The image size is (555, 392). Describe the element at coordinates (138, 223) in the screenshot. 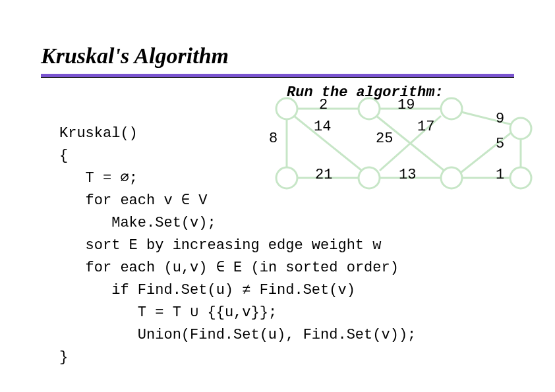

I see `code-line: Make.Set(v);` at that location.